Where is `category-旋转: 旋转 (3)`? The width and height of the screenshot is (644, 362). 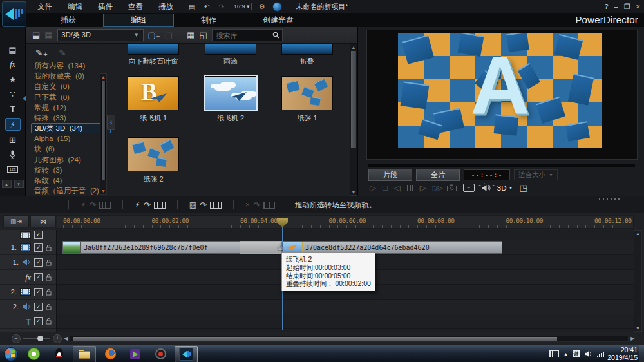 category-旋转: 旋转 (3) is located at coordinates (71, 170).